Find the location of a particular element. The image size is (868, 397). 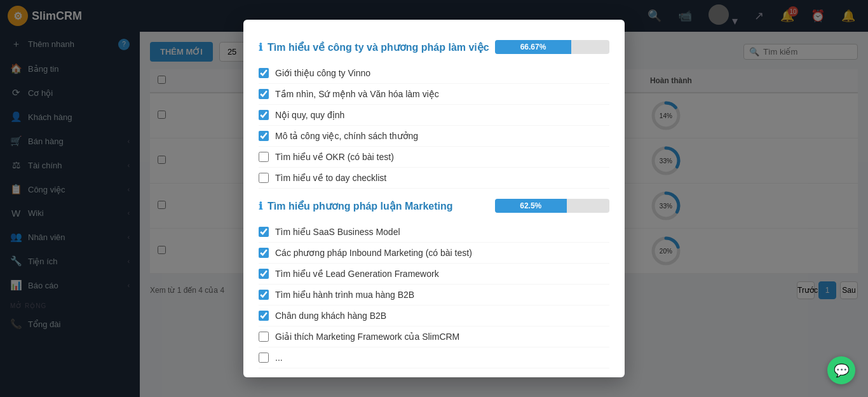

progress-fill-2: 62.5% is located at coordinates (531, 206).